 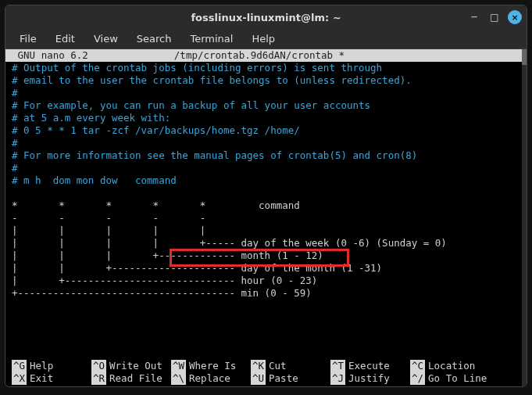 What do you see at coordinates (266, 156) in the screenshot?
I see `editor-comment-line: # For more information see the manual pa…` at bounding box center [266, 156].